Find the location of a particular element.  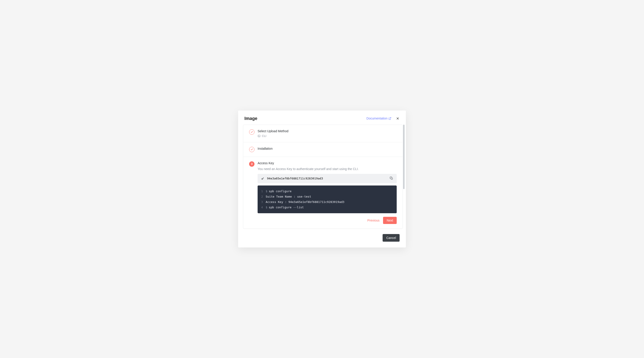

external-link-icon is located at coordinates (390, 119).